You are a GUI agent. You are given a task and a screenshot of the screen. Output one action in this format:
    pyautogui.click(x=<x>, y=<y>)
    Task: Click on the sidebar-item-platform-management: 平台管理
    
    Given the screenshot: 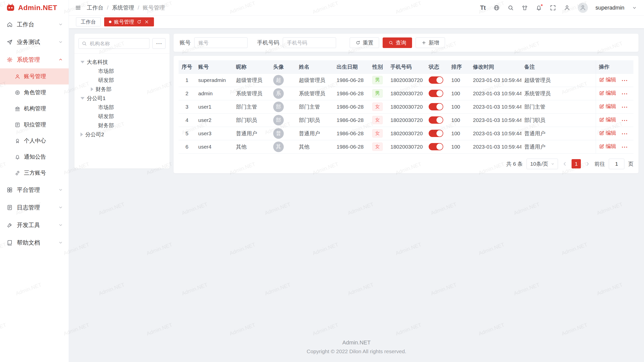 What is the action you would take?
    pyautogui.click(x=34, y=190)
    